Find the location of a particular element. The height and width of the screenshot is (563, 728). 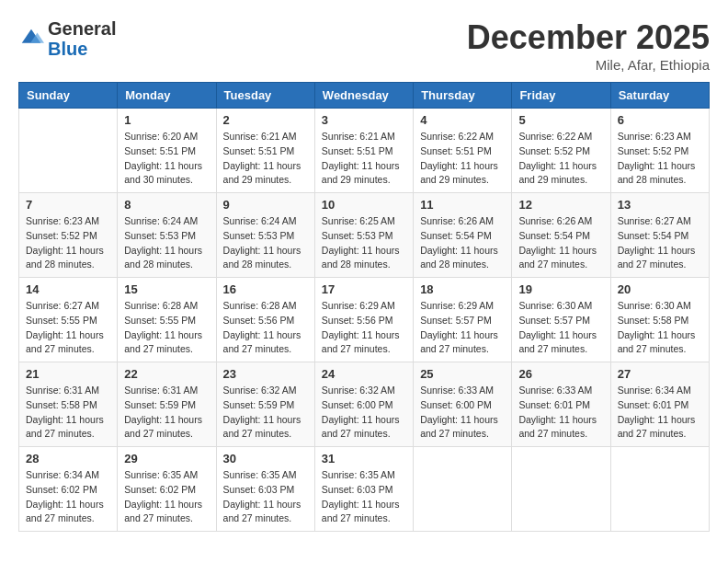

sunrise-text: Sunrise: 6:23 AM is located at coordinates (63, 221).